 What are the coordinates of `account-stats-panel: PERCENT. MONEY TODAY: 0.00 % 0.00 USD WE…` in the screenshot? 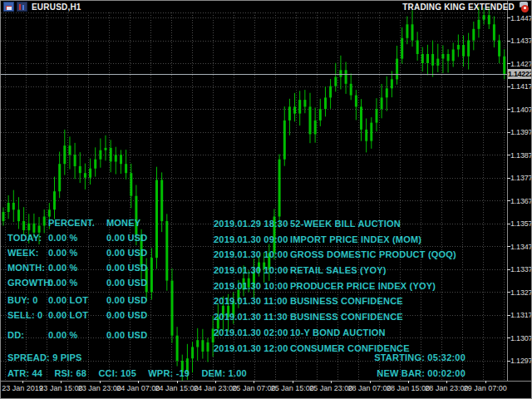 It's located at (77, 253).